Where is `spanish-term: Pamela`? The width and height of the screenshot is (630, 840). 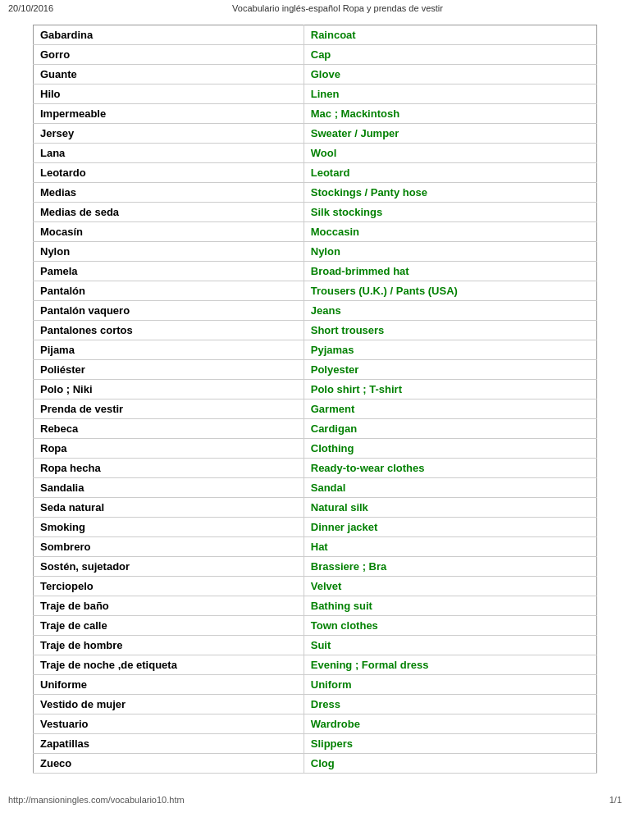
spanish-term: Pamela is located at coordinates (169, 272).